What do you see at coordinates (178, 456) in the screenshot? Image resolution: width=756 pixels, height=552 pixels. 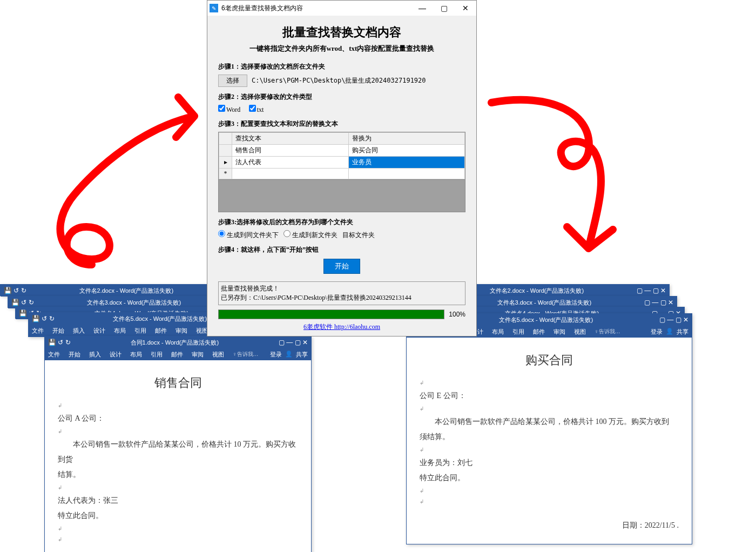 I see `word-document-body: 销售合同 ↲ 公司 A 公司： ↲ 本公司销售一款软件产品给某某公司，价格共计 …` at bounding box center [178, 456].